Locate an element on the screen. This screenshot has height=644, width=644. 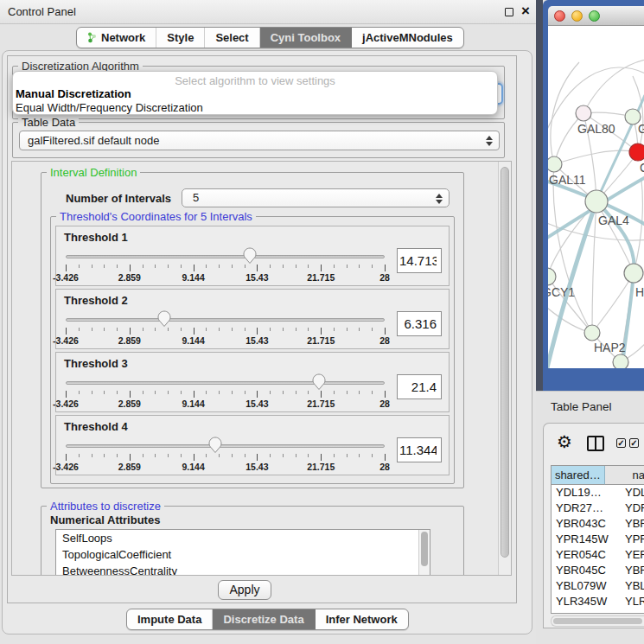
table-row: YIL052CYIL0 is located at coordinates (598, 612).